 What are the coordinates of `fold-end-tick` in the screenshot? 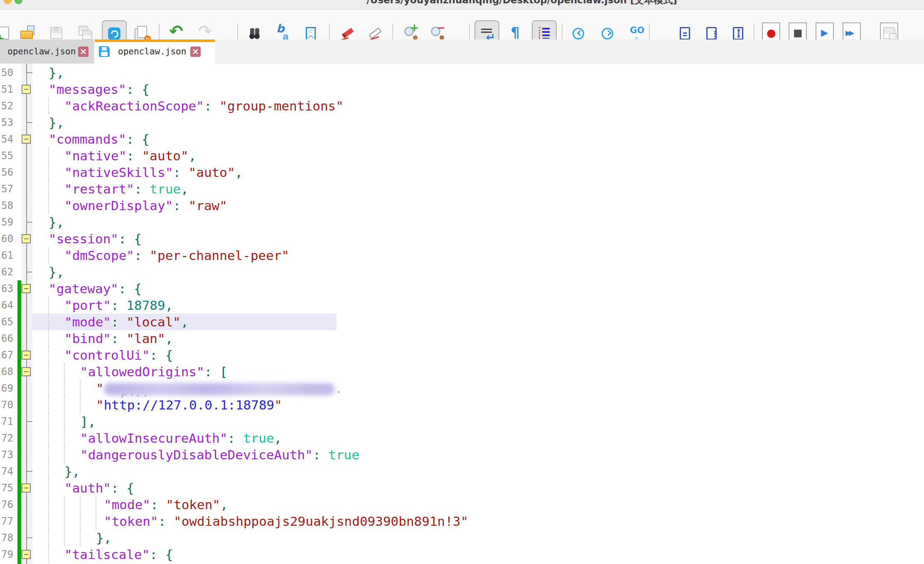 It's located at (29, 222).